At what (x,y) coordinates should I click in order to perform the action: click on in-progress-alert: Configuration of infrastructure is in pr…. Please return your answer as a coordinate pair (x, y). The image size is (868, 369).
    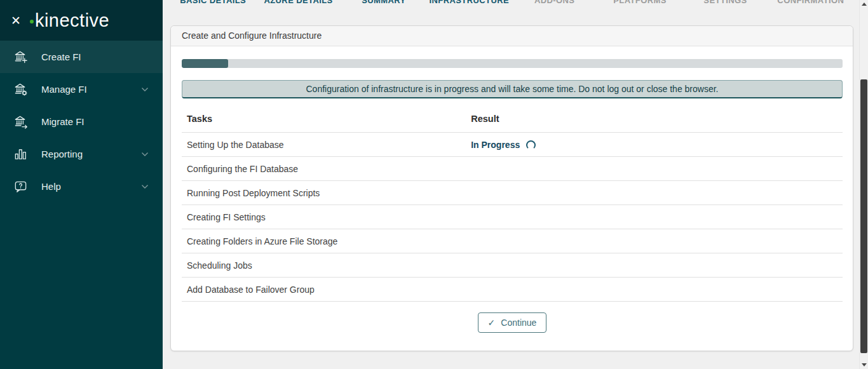
    Looking at the image, I should click on (512, 89).